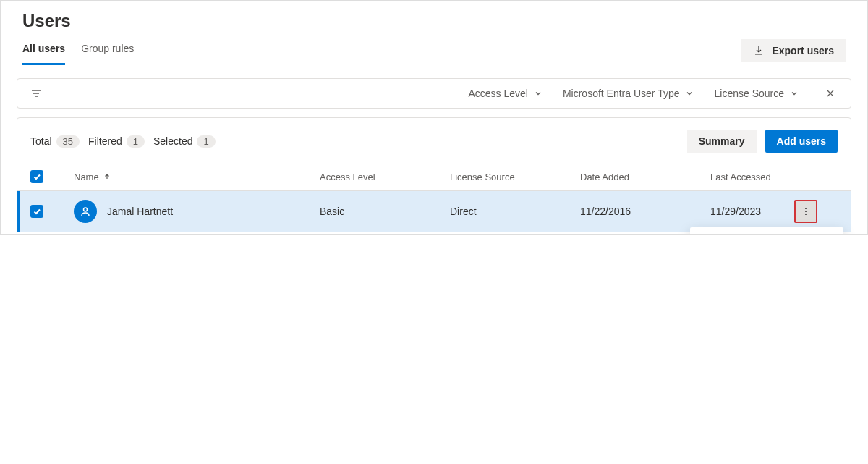 This screenshot has width=868, height=464. Describe the element at coordinates (645, 211) in the screenshot. I see `cell-date-added: 11/22/2016` at that location.